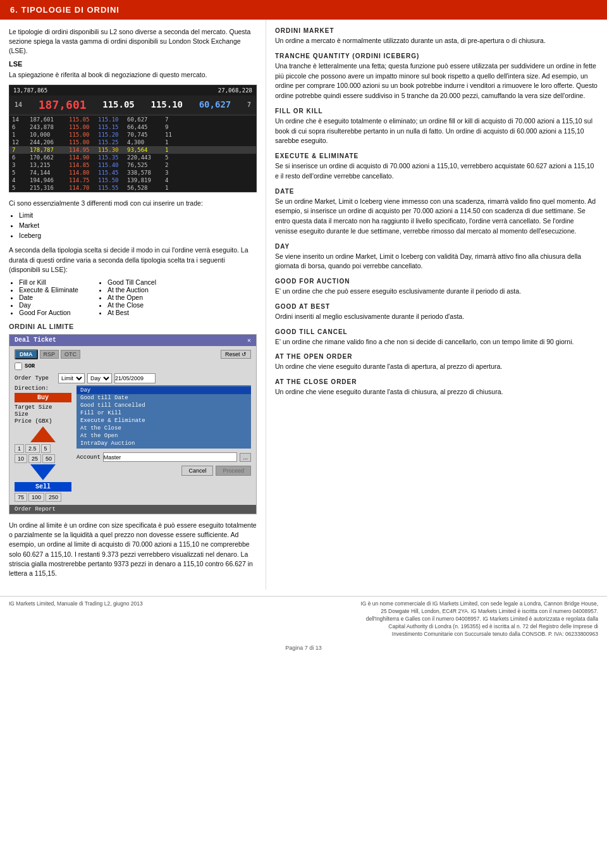 The width and height of the screenshot is (607, 868). I want to click on account-input, so click(171, 457).